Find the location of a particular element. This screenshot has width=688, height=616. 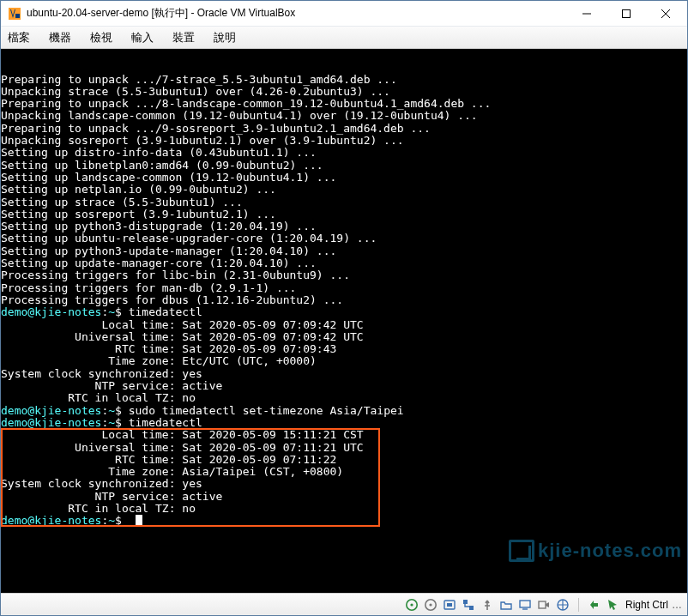

terminal-line: Setting up sosreport (3.9-1ubuntu2.1) ..… is located at coordinates (344, 214).